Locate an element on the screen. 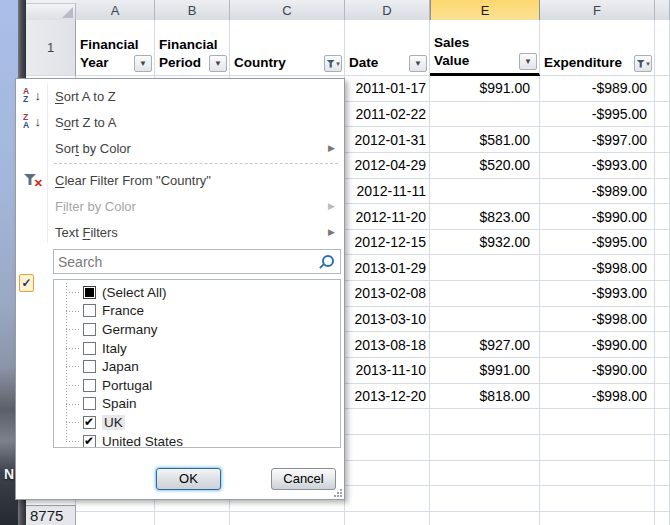 The height and width of the screenshot is (525, 670). cell-a1: Financial Year ▼ is located at coordinates (116, 48).